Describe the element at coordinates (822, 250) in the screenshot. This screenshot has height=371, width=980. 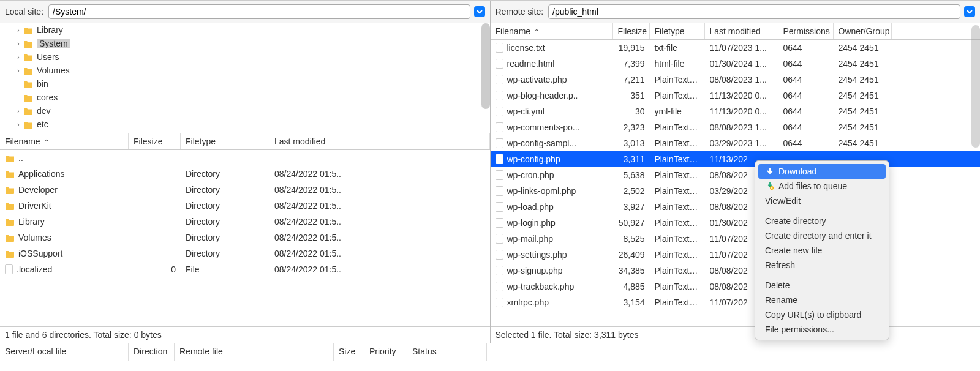
I see `menu-item: Create new file` at that location.